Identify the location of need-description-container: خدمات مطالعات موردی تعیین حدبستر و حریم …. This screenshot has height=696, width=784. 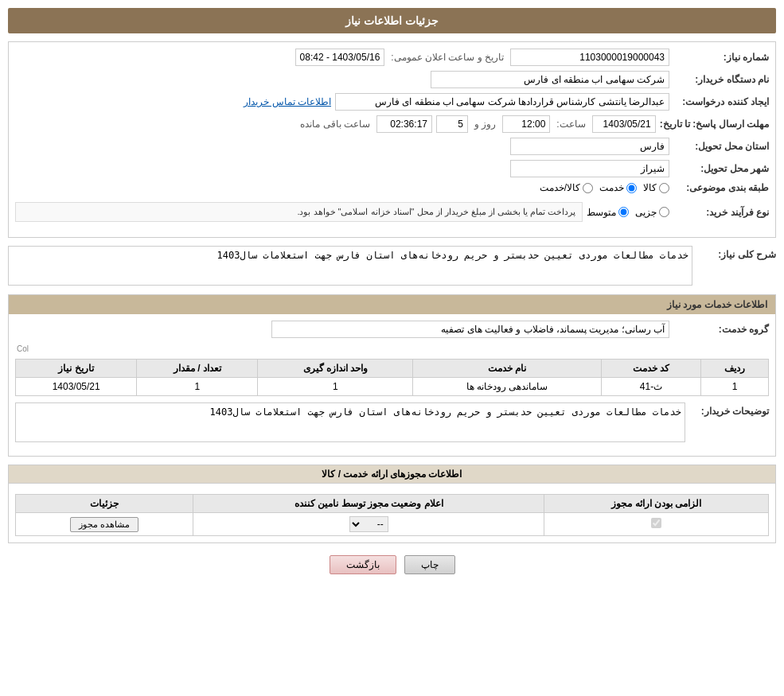
(350, 267).